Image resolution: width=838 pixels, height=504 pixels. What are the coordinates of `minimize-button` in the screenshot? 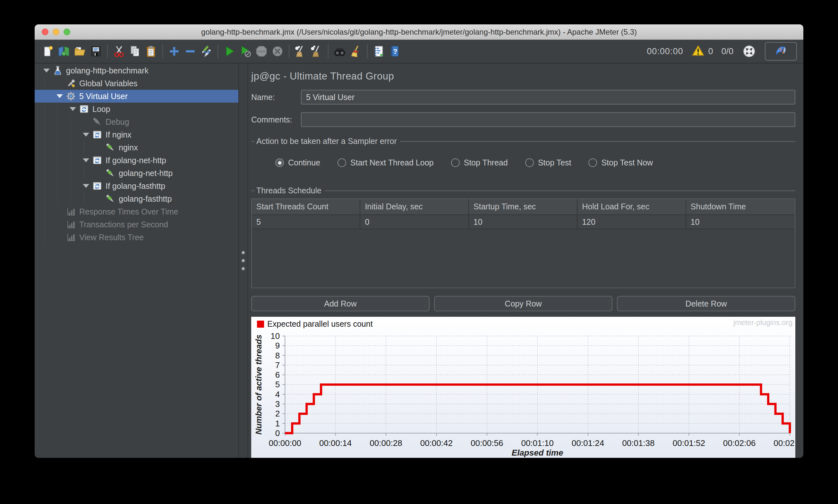 It's located at (56, 32).